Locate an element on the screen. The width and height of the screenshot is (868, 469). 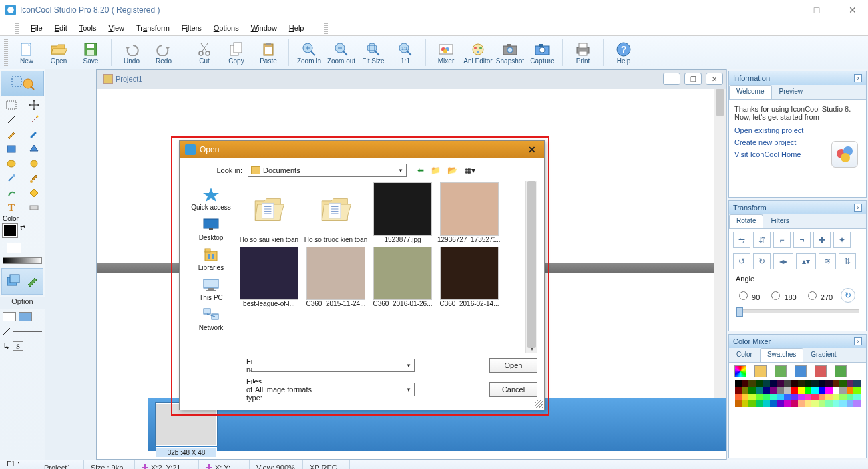
gradient-preview is located at coordinates (23, 261).